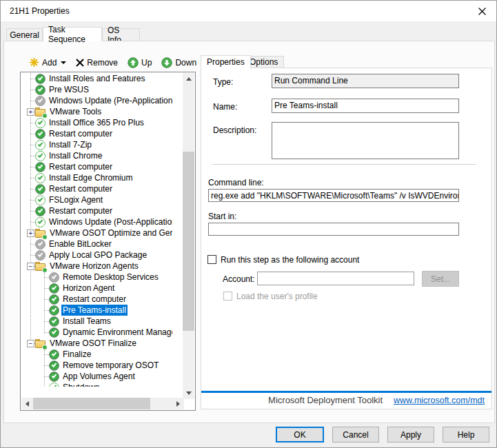  What do you see at coordinates (97, 79) in the screenshot?
I see `tree-item: Install Roles and Features` at bounding box center [97, 79].